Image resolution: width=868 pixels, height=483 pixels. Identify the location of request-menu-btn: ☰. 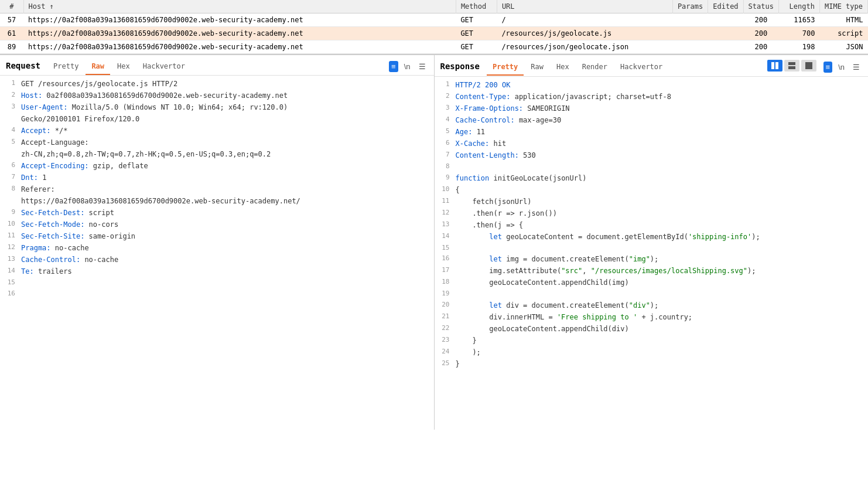
(422, 67).